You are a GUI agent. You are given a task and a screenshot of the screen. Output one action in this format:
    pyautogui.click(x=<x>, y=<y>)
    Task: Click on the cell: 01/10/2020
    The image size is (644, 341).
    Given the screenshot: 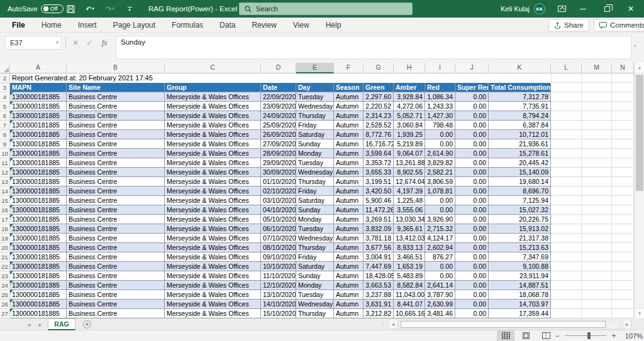 What is the action you would take?
    pyautogui.click(x=279, y=182)
    